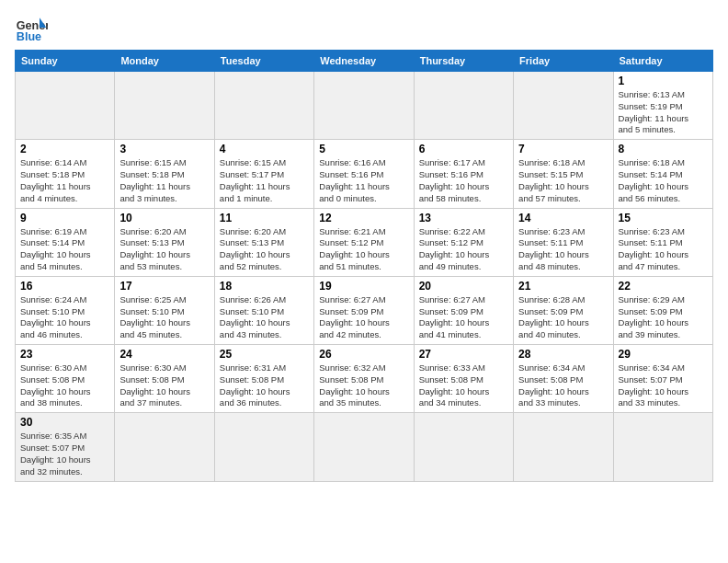  I want to click on calendar-cell: 22Sunrise: 6:29 AM Sunset: 5:09 PM Dayli…, so click(663, 310).